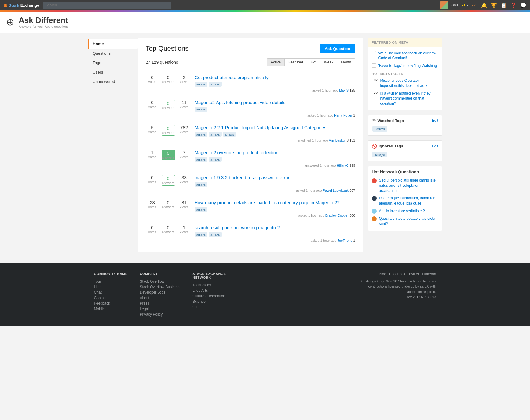 Image resolution: width=530 pixels, height=420 pixels. What do you see at coordinates (388, 121) in the screenshot?
I see `watched-tags-title: 👁 Watched Tags` at bounding box center [388, 121].